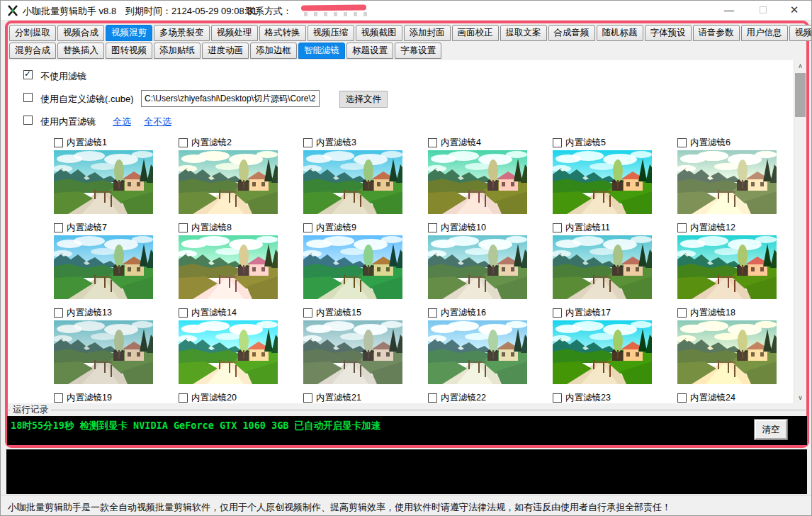 The height and width of the screenshot is (516, 812). Describe the element at coordinates (331, 33) in the screenshot. I see `tab-label: 视频压缩` at that location.